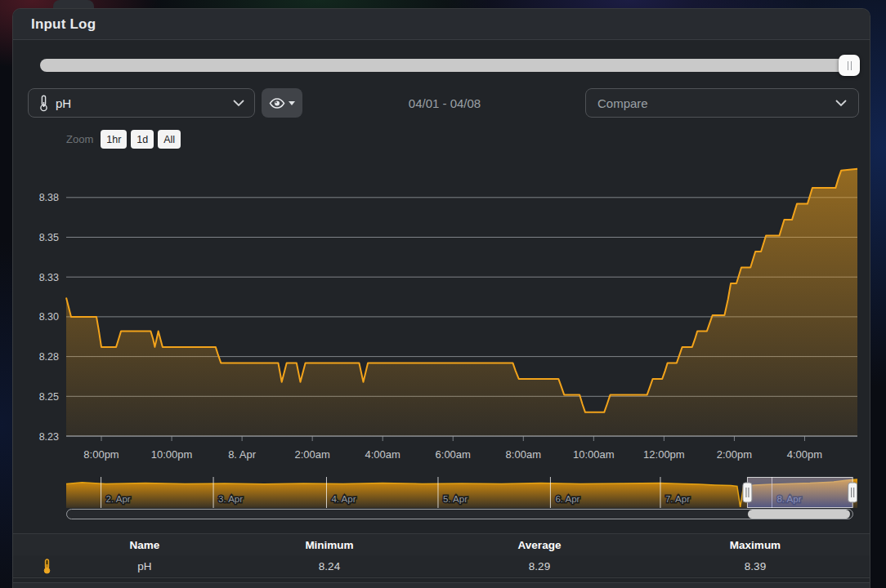  What do you see at coordinates (849, 65) in the screenshot?
I see `slider-handle` at bounding box center [849, 65].